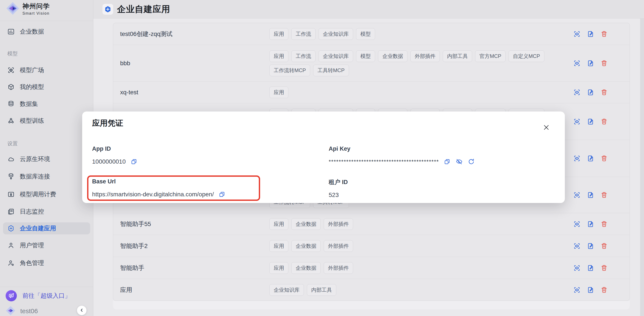  Describe the element at coordinates (546, 128) in the screenshot. I see `close-icon` at that location.